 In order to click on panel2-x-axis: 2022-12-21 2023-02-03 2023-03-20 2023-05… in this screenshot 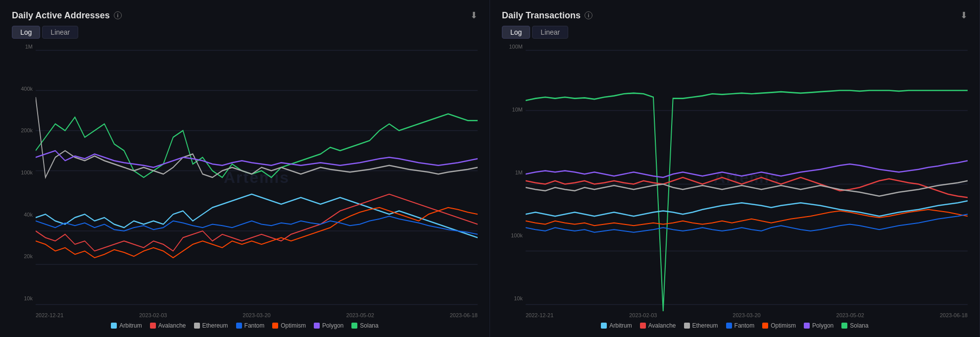, I will do `click(735, 315)`.